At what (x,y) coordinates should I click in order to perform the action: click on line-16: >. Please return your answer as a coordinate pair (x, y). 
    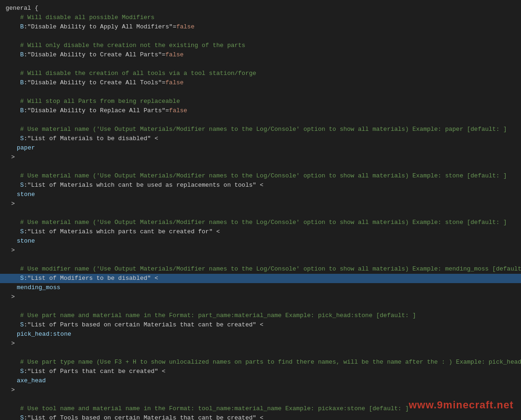
    Looking at the image, I should click on (261, 157).